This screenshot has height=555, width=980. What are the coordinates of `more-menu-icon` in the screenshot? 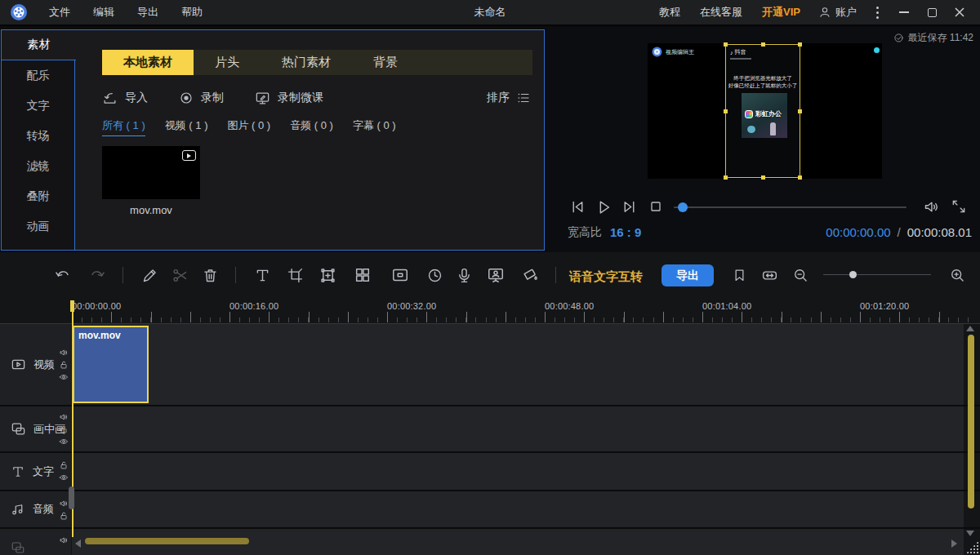 It's located at (877, 13).